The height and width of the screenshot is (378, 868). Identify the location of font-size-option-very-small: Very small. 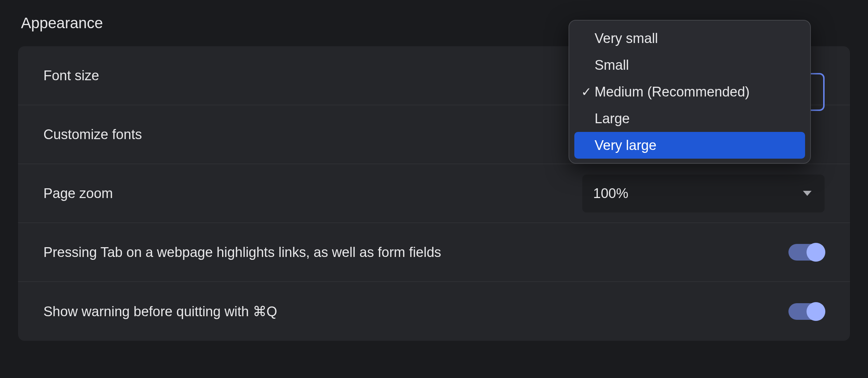
(690, 38).